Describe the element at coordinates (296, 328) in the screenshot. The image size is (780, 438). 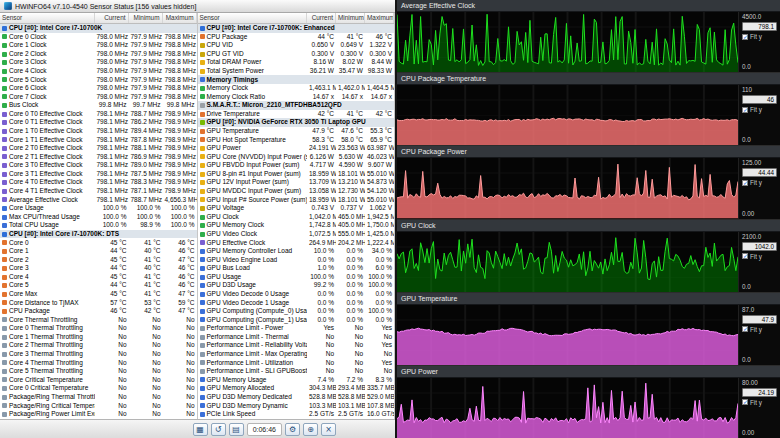
I see `sensor-row: Performance Limit - PowerYesNoYes` at that location.